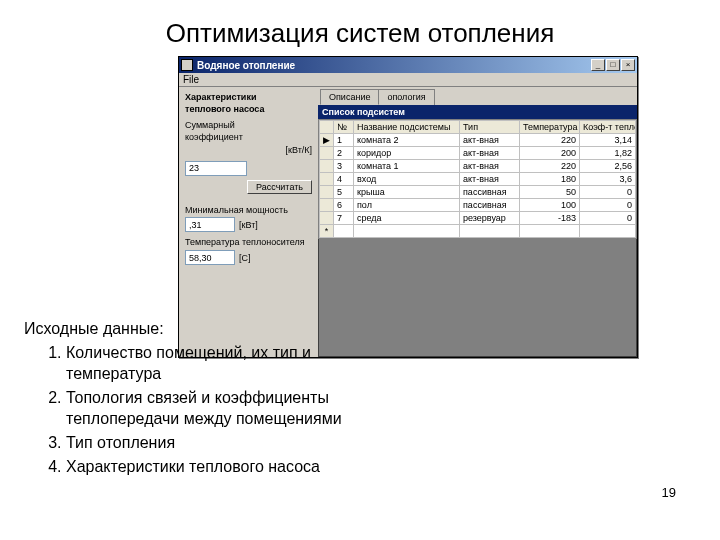  Describe the element at coordinates (478, 140) in the screenshot. I see `table-row: ▶1комната 2акт-вная2203,14` at that location.